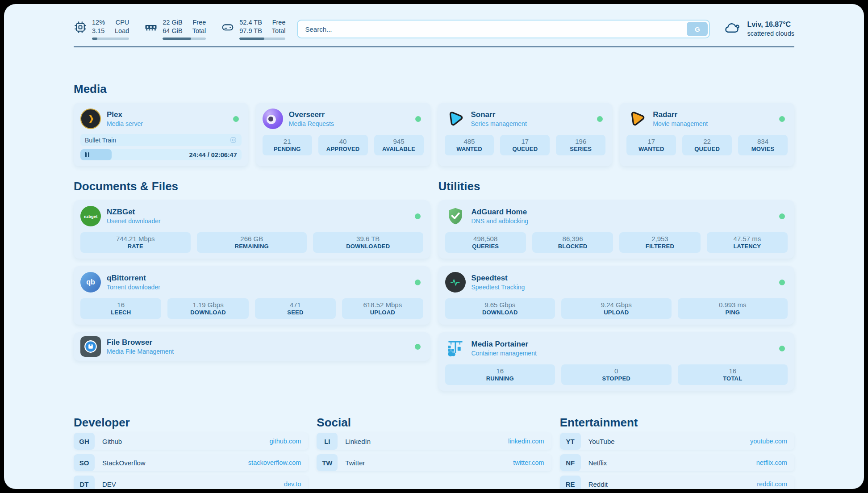 This screenshot has width=868, height=493. I want to click on bookmark-url: stackoverflow.com, so click(275, 463).